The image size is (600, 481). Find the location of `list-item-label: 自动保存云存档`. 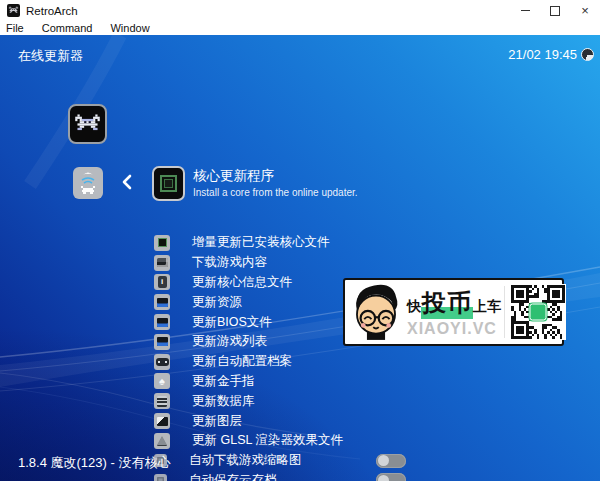

list-item-label: 自动保存云存档 is located at coordinates (233, 476).